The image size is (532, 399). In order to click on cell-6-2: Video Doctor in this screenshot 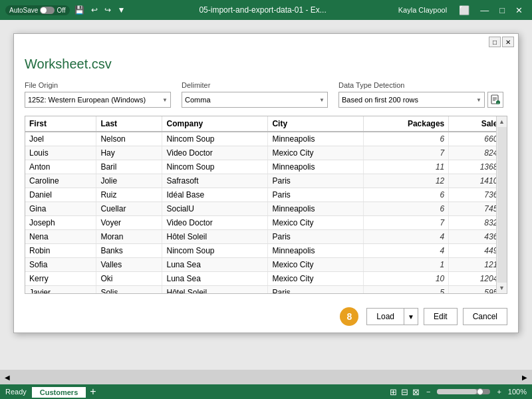, I will do `click(215, 223)`.